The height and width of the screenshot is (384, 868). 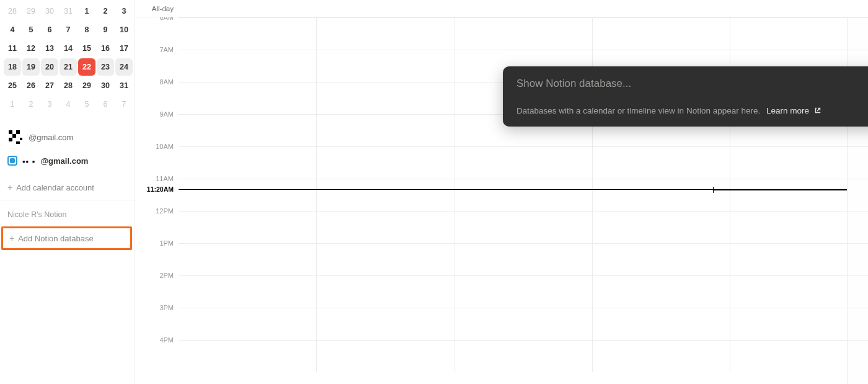 What do you see at coordinates (50, 67) in the screenshot?
I see `mini-calendar-day: 20` at bounding box center [50, 67].